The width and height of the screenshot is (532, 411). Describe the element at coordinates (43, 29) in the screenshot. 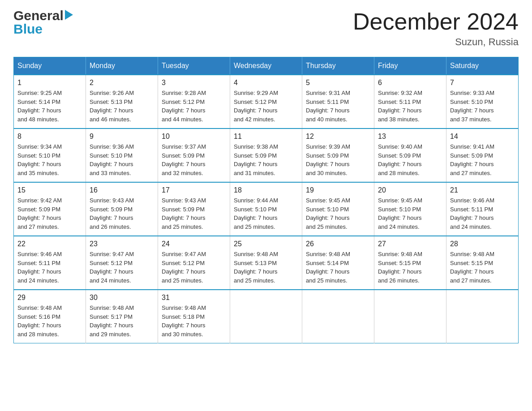

I see `logo-blue-text: Blue` at that location.